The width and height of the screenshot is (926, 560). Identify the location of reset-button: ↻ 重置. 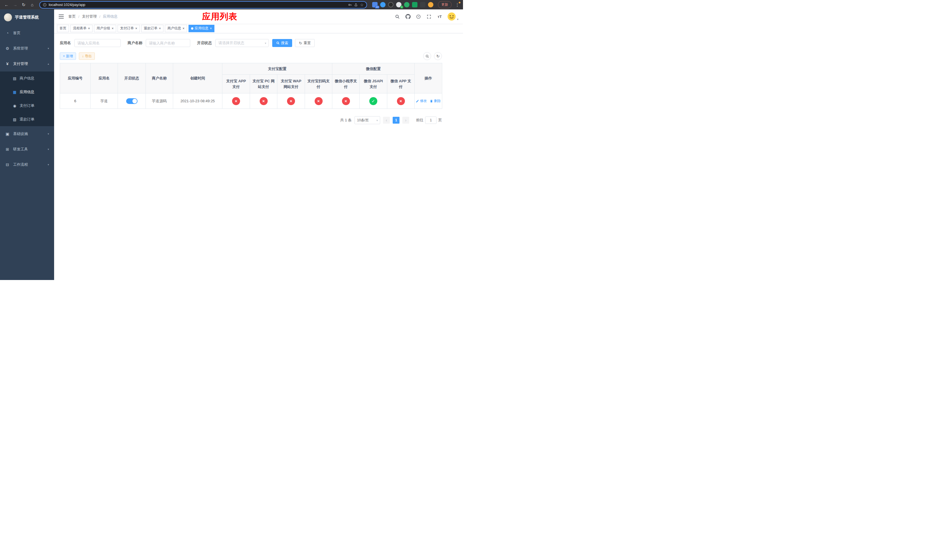
(305, 43).